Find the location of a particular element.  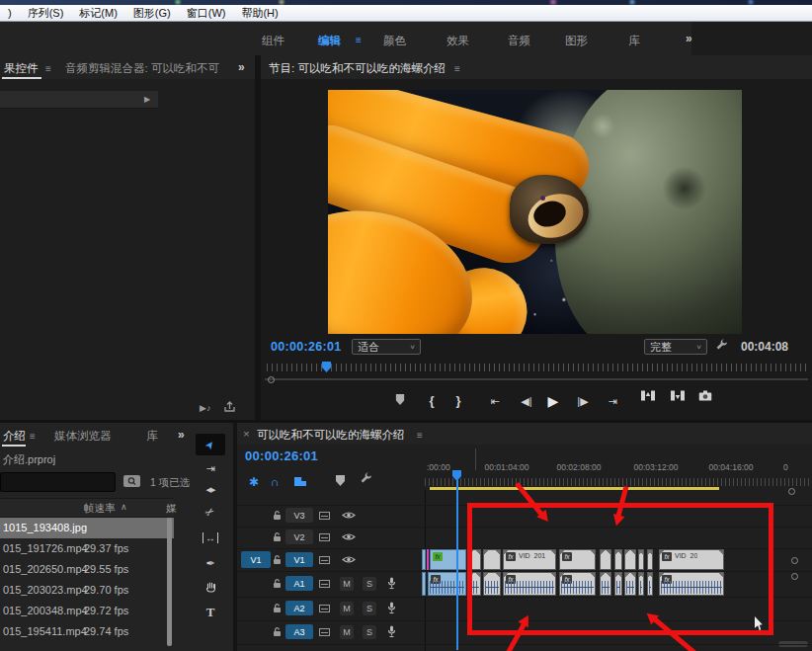

mark-in-button: { is located at coordinates (431, 401).